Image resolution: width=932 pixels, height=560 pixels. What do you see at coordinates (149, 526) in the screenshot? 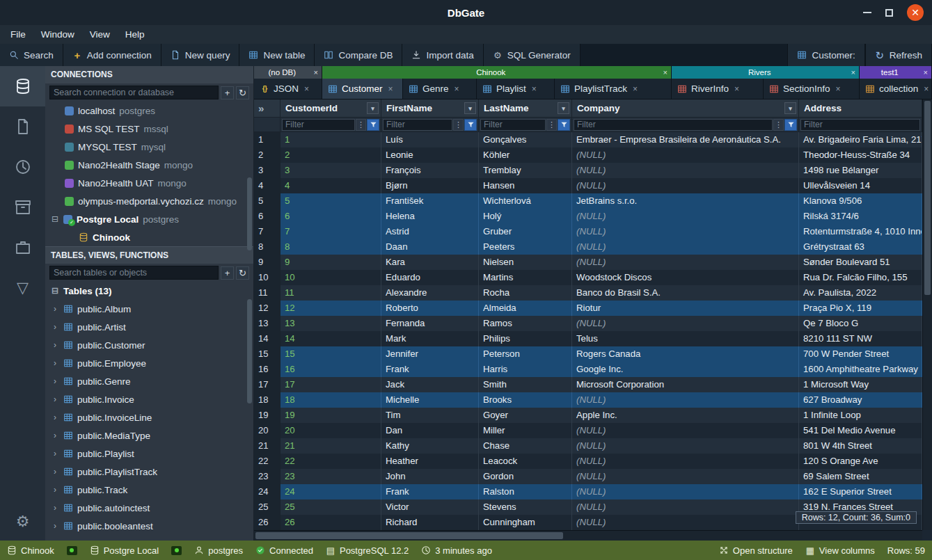
I see `table-item-public-booleantest: ›public.booleantest` at bounding box center [149, 526].